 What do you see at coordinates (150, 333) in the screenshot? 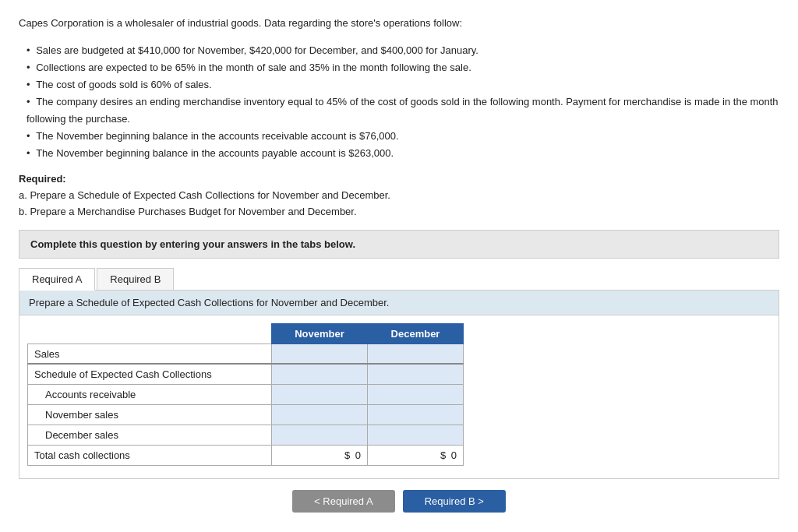
I see `empty-header` at bounding box center [150, 333].